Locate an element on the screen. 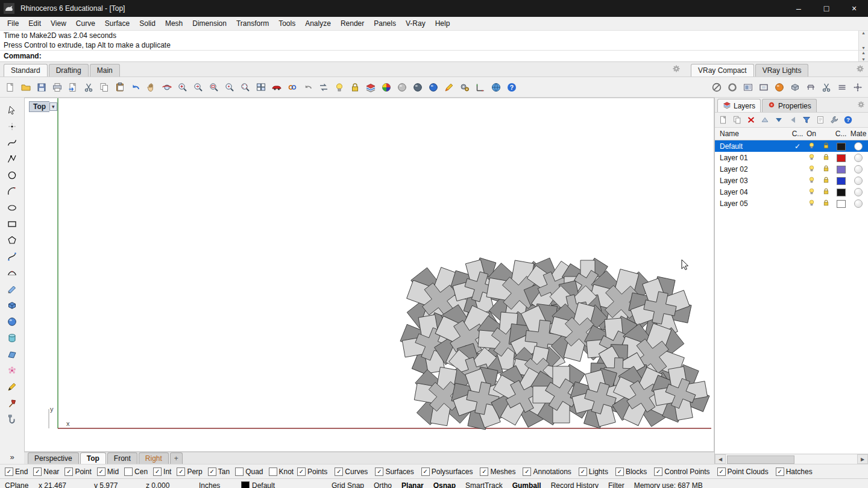 This screenshot has height=488, width=868. toolbar-tab-vray-compact: VRay Compact is located at coordinates (722, 70).